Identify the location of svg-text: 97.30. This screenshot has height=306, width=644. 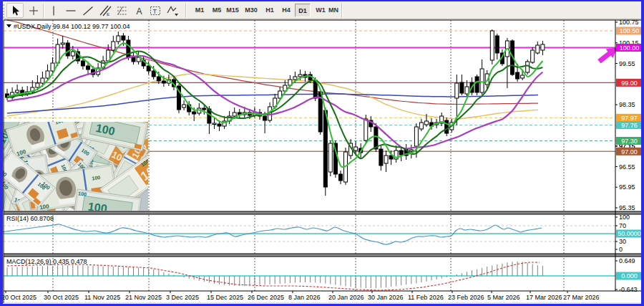
(630, 141).